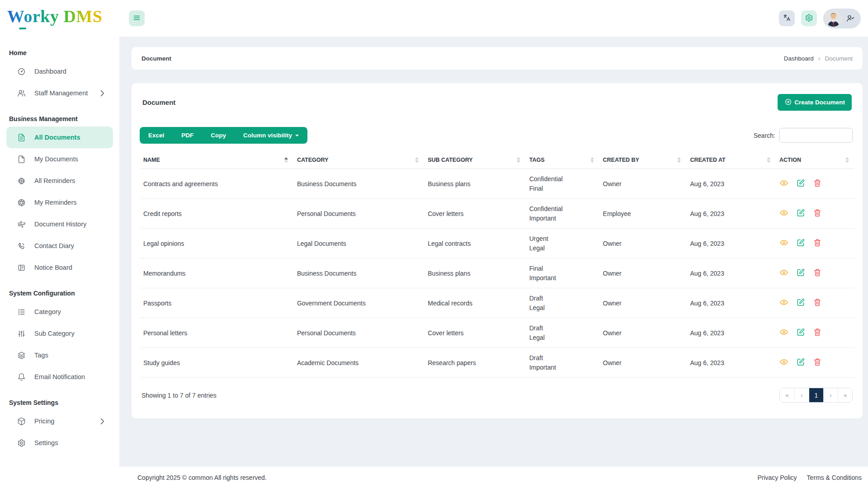 The height and width of the screenshot is (488, 868). Describe the element at coordinates (562, 244) in the screenshot. I see `cell-tags: UrgentLegal` at that location.